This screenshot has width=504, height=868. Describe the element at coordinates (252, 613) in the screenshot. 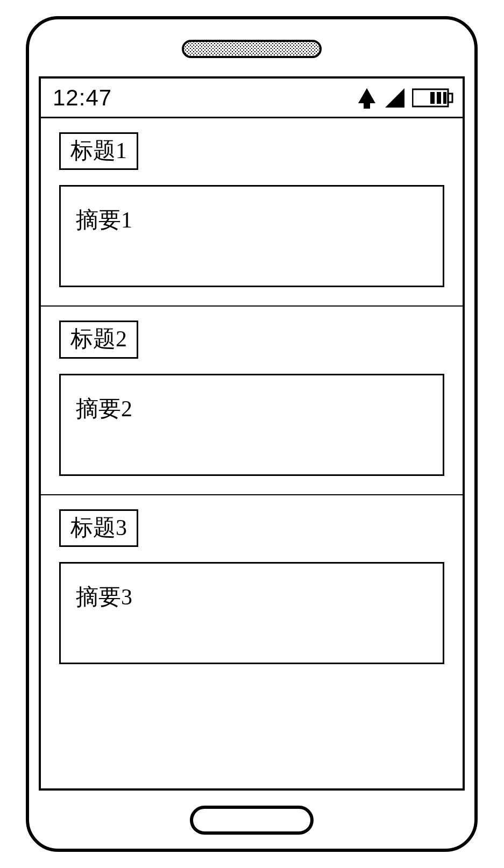

I see `item-summary: 摘要3` at that location.